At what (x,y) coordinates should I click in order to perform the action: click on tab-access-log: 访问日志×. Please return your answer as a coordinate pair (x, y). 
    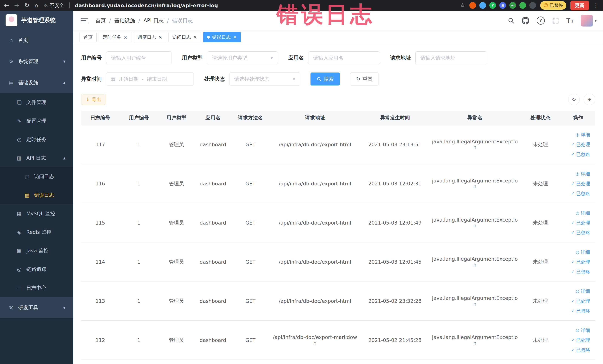
    Looking at the image, I should click on (185, 37).